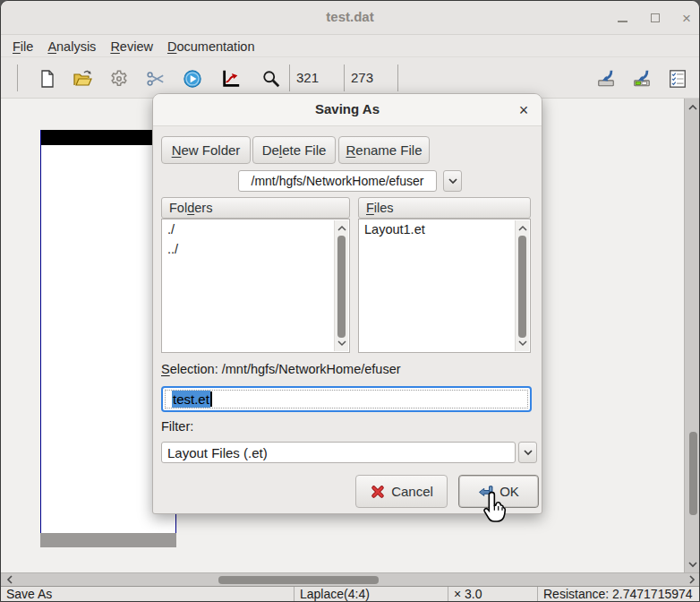 This screenshot has height=602, width=700. What do you see at coordinates (271, 79) in the screenshot?
I see `search-zoom-icon` at bounding box center [271, 79].